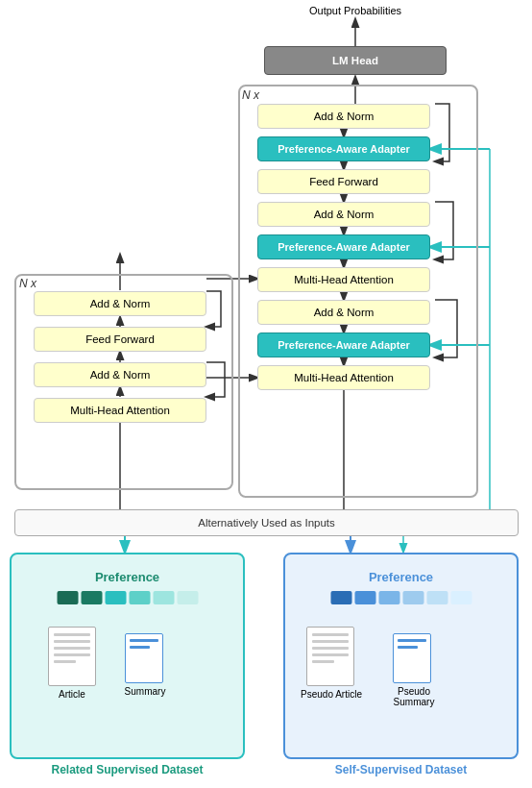 This screenshot has width=532, height=788. What do you see at coordinates (344, 312) in the screenshot?
I see `r-add-norm-bot-box: Add & Norm` at bounding box center [344, 312].